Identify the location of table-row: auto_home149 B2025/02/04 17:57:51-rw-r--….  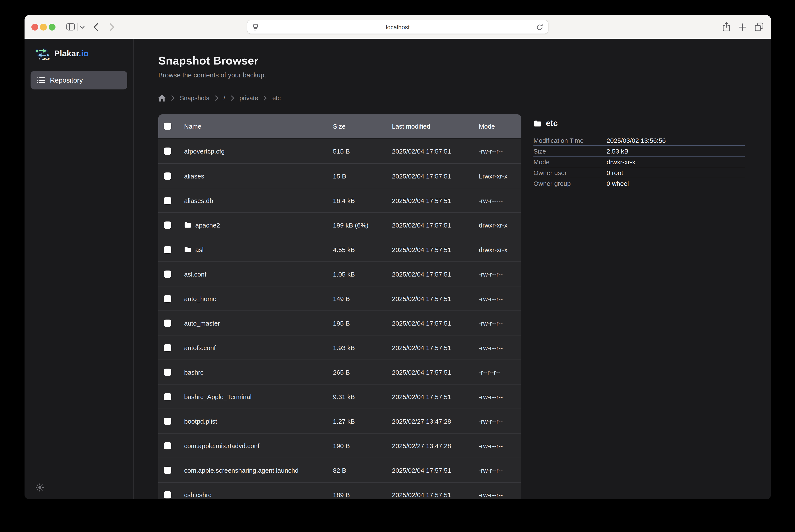
(340, 298).